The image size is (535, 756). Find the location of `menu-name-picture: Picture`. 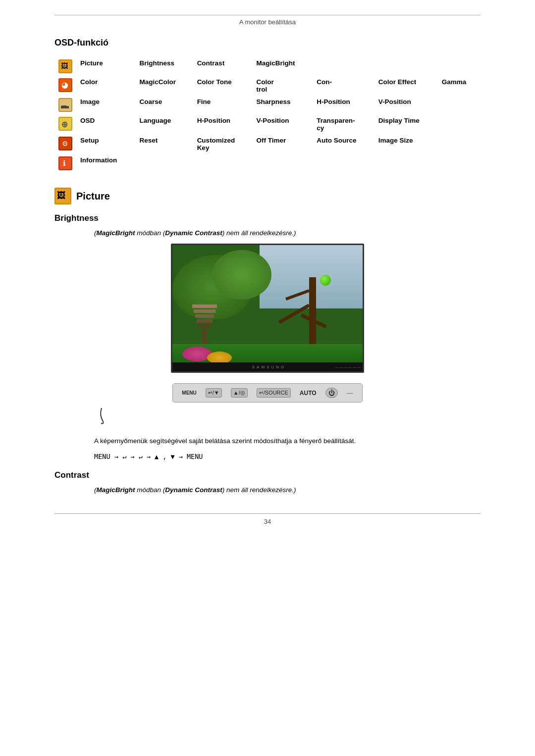

menu-name-picture: Picture is located at coordinates (106, 66).